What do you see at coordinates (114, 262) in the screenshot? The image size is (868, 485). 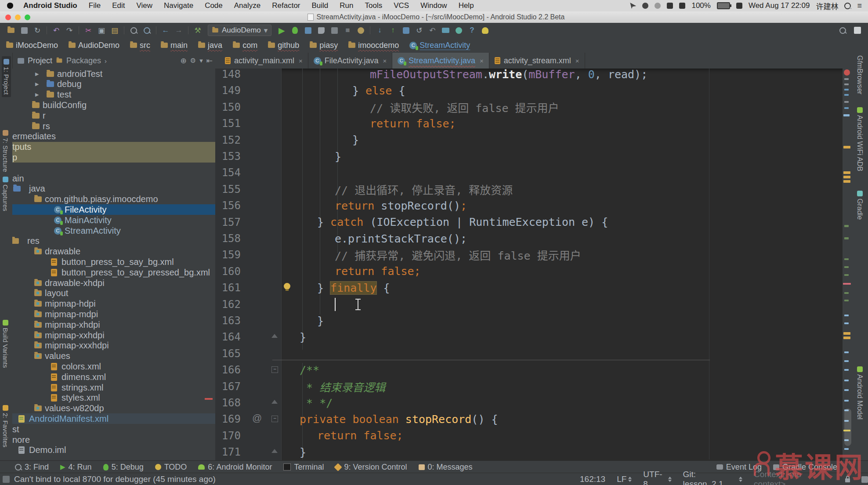 I see `tree-item-button-press-to-say-bg-xml: button_press_to_say_bg.xml` at bounding box center [114, 262].